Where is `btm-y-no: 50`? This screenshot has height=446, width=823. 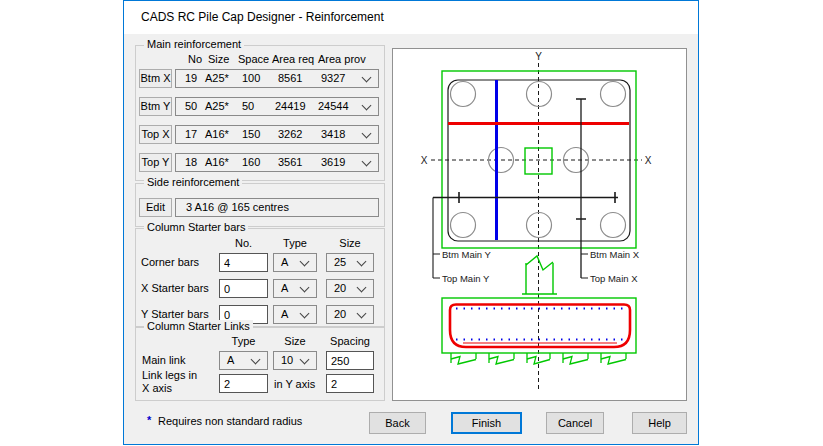
btm-y-no: 50 is located at coordinates (191, 106).